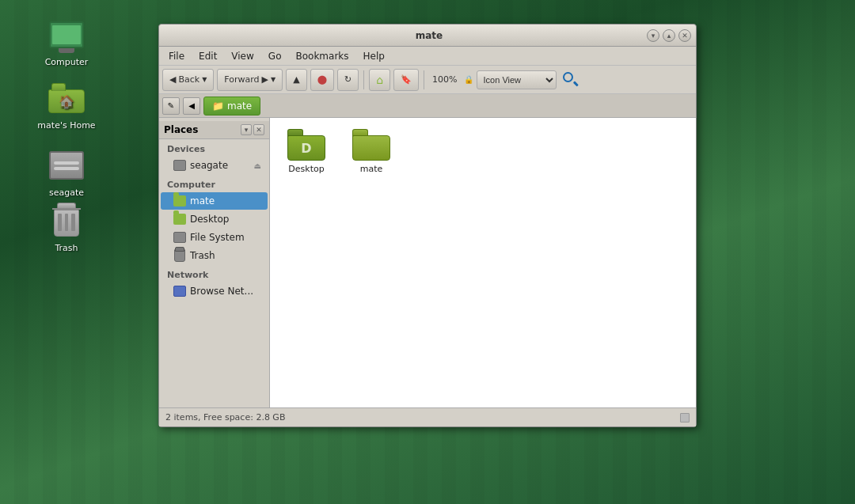  I want to click on locationbar: ✎ ◀ 📁 mate, so click(428, 106).